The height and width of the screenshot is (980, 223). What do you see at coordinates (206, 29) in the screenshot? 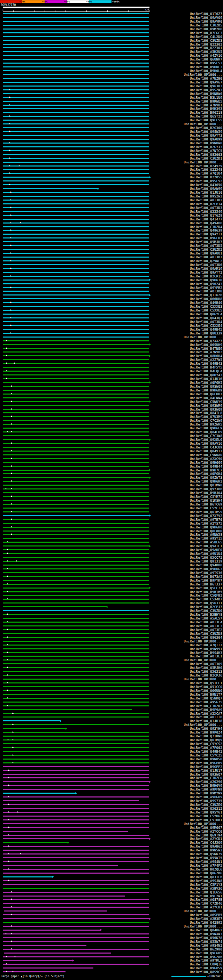
I see `hit-label: UniRef100_H9M2U6` at bounding box center [206, 29].